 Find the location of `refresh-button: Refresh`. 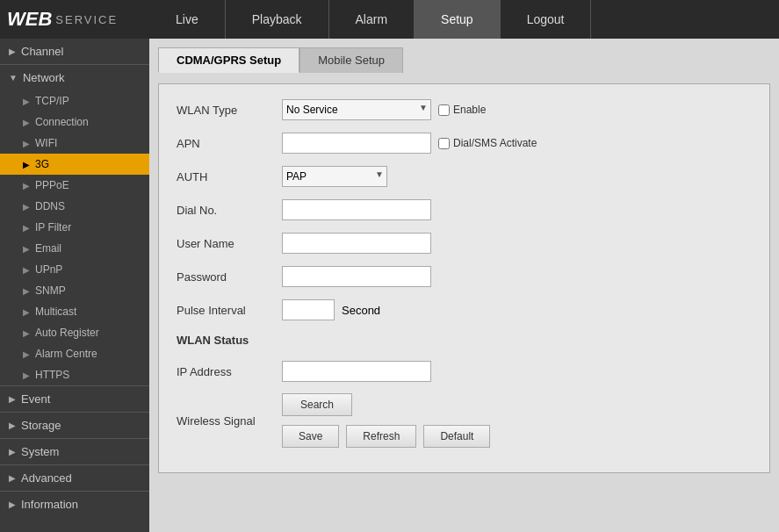

refresh-button: Refresh is located at coordinates (381, 436).